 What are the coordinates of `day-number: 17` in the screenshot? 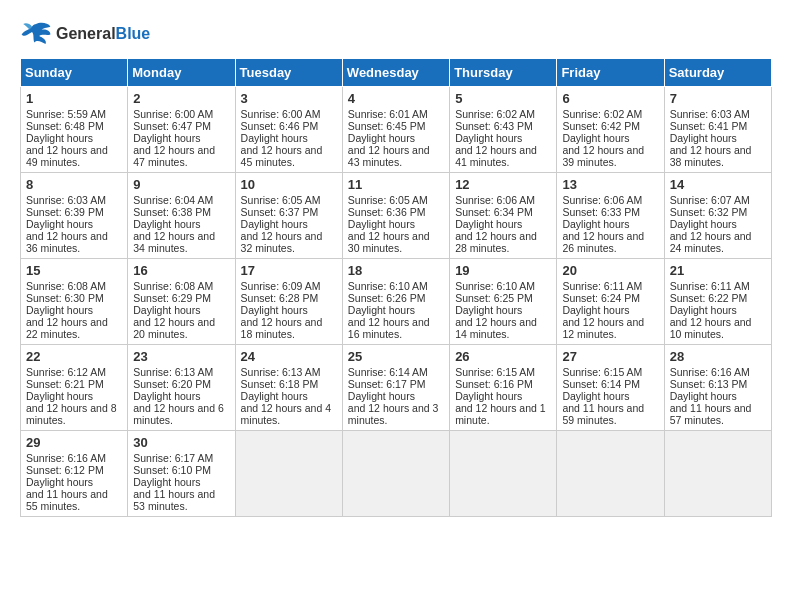 It's located at (289, 270).